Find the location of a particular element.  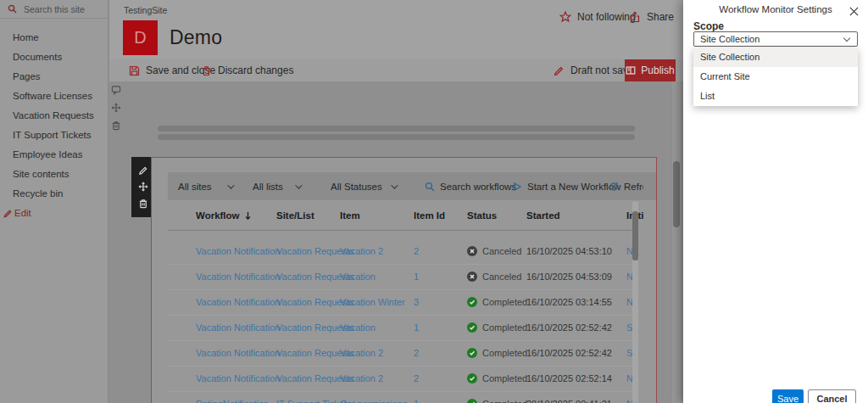

sidebar-item-site-contents: Site contents is located at coordinates (54, 175).